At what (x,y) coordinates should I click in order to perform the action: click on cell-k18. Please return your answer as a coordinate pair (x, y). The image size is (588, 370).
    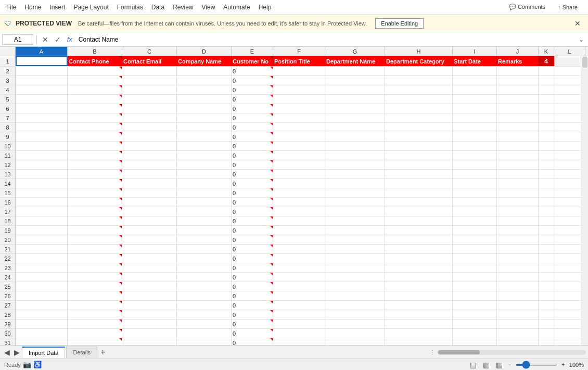
    Looking at the image, I should click on (546, 221).